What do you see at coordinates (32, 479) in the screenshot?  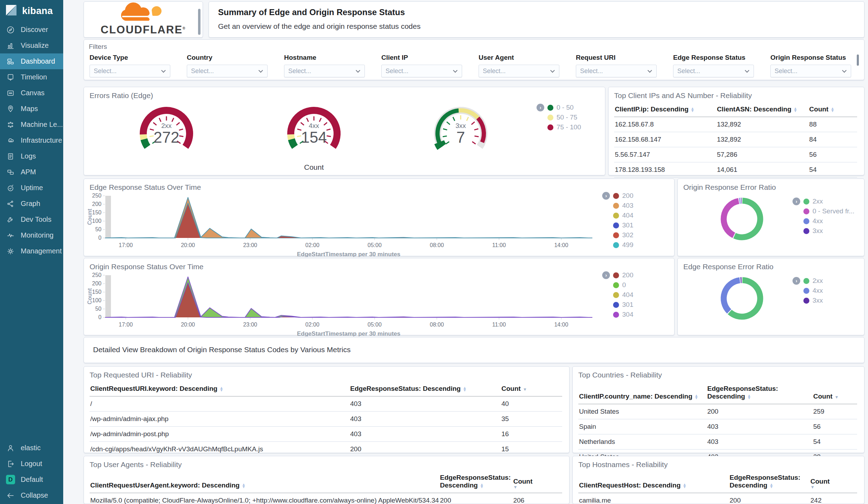 I see `sidebar-footer-item-default: DDefault` at bounding box center [32, 479].